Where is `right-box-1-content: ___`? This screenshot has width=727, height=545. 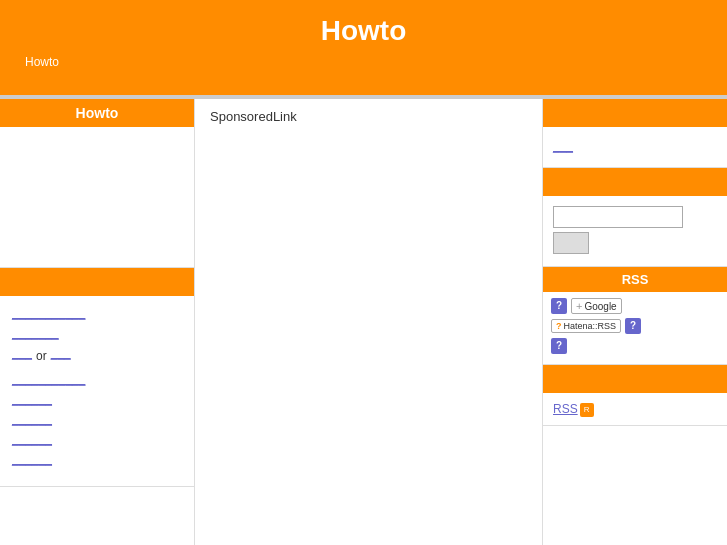
right-box-1-content: ___ is located at coordinates (635, 147).